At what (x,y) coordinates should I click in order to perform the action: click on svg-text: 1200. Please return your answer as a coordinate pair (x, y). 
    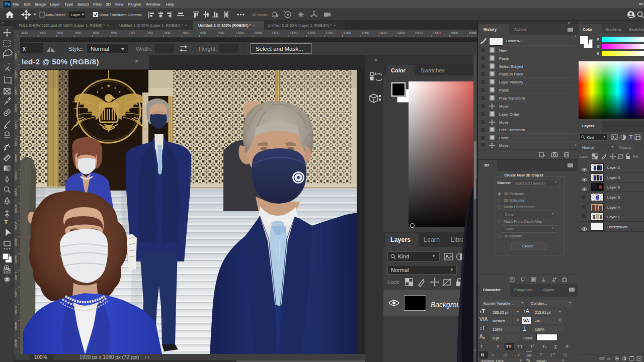
    Looking at the image, I should click on (311, 33).